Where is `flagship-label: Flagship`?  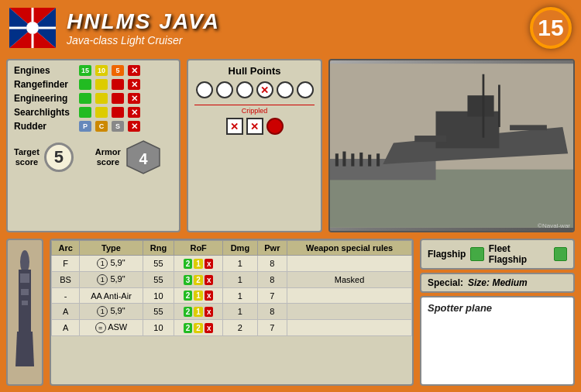 flagship-label: Flagship is located at coordinates (446, 254).